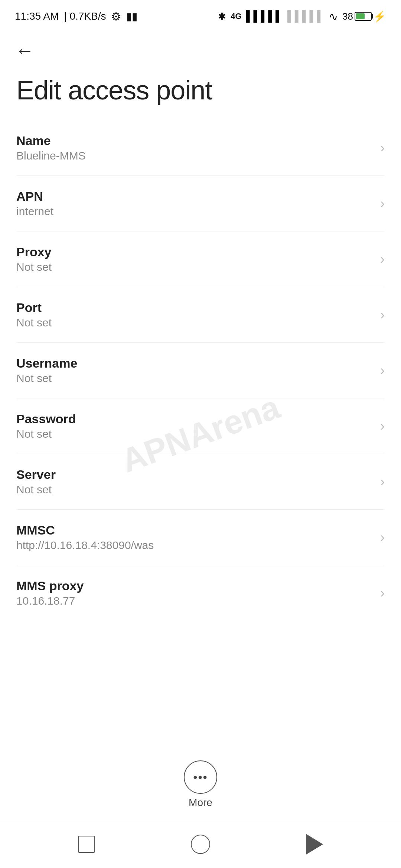 This screenshot has width=401, height=868. What do you see at coordinates (200, 844) in the screenshot?
I see `navigation-bar` at bounding box center [200, 844].